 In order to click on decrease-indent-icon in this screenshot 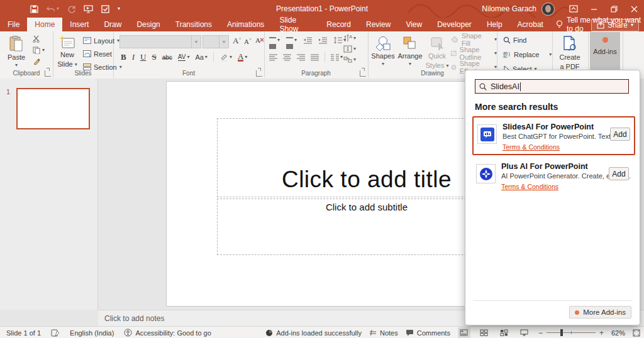, I will do `click(308, 40)`.